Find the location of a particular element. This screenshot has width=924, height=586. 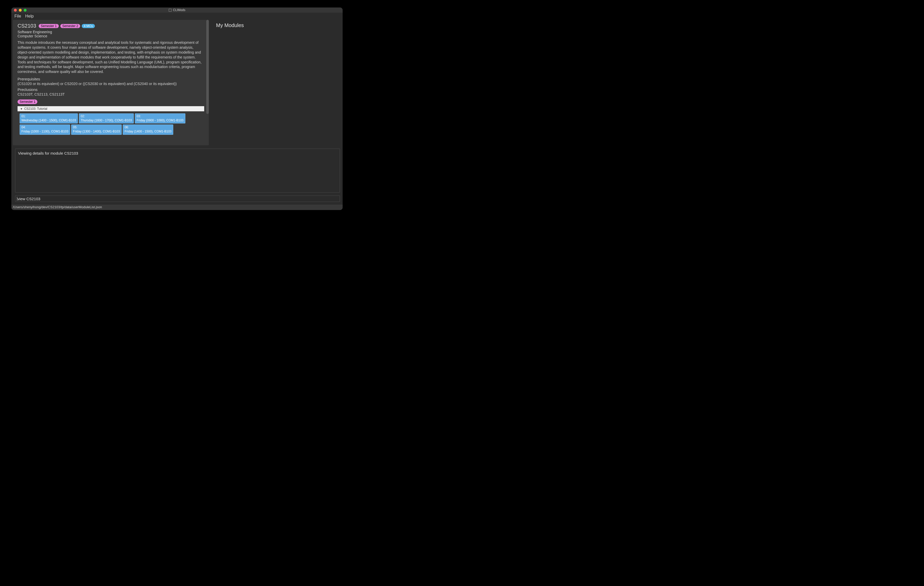

titlebar: CLIMods is located at coordinates (177, 10).